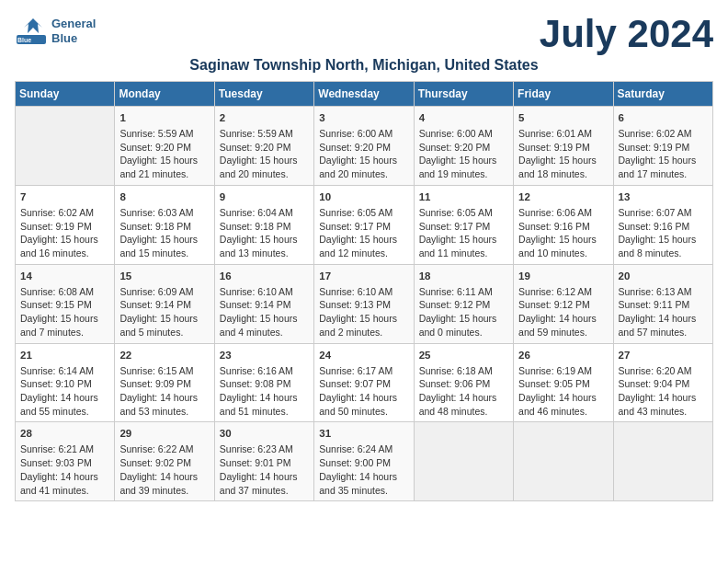 This screenshot has height=563, width=728. What do you see at coordinates (64, 449) in the screenshot?
I see `day-info-line: Sunrise: 6:21 AM` at bounding box center [64, 449].